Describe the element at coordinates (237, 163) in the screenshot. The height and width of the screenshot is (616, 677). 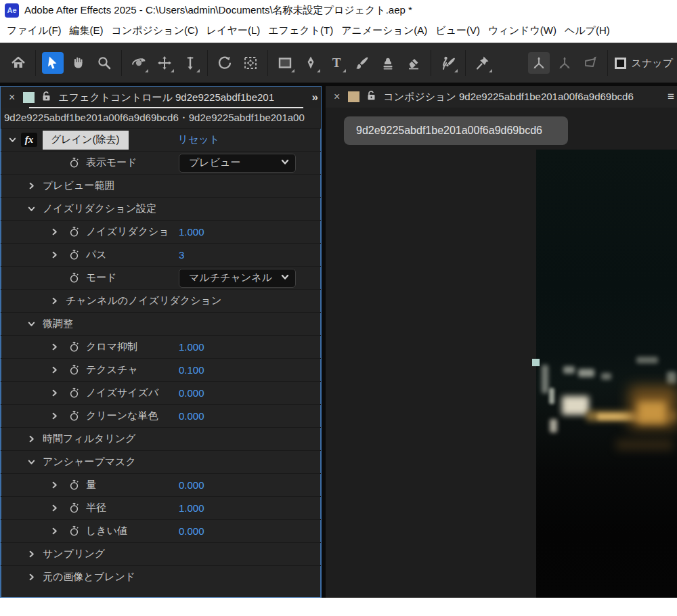
I see `parameter-dropdown: プレビュー` at that location.